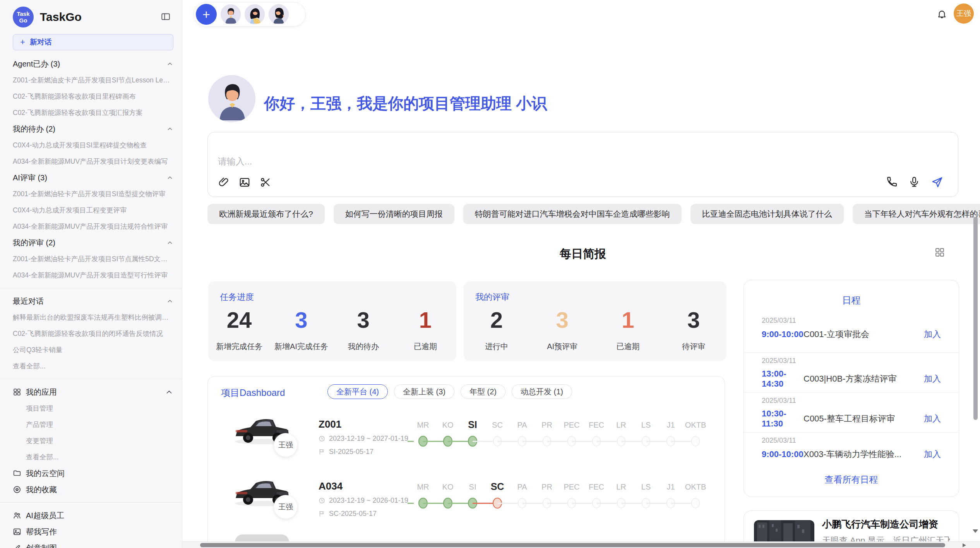 The width and height of the screenshot is (980, 548). Describe the element at coordinates (466, 501) in the screenshot. I see `project-row: 王强A0342023-12-19 ~ 2026-01-19SC-2025-05-…` at that location.